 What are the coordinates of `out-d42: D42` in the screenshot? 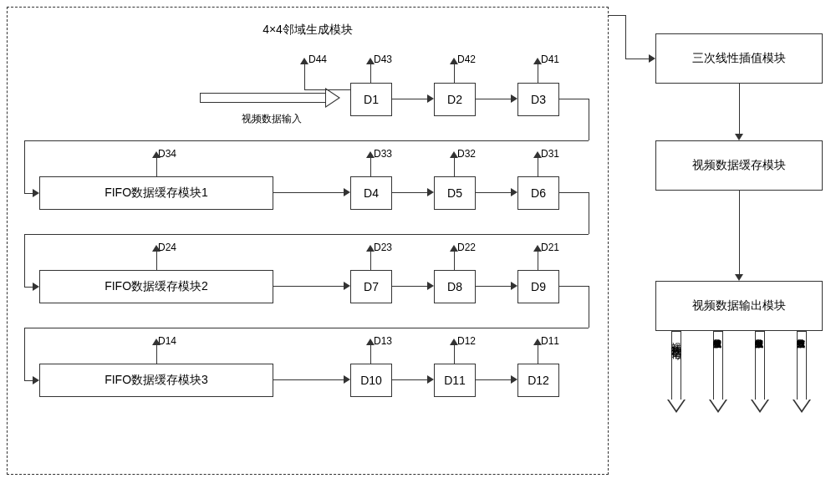 It's located at (466, 59).